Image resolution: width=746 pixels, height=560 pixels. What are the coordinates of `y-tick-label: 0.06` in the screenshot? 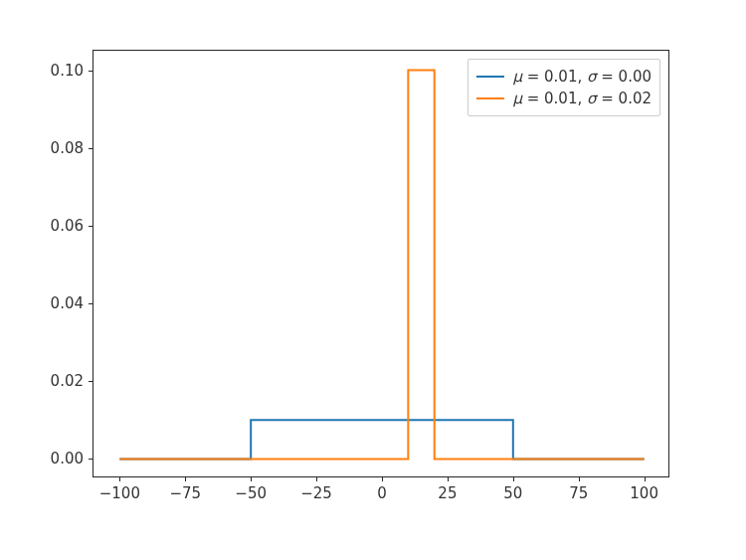 It's located at (68, 226).